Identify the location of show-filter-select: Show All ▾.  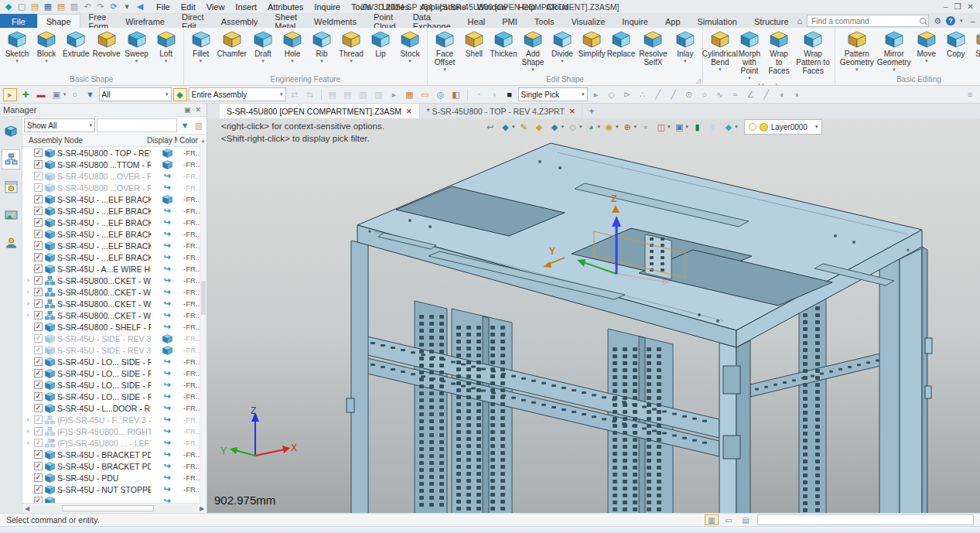
(60, 125).